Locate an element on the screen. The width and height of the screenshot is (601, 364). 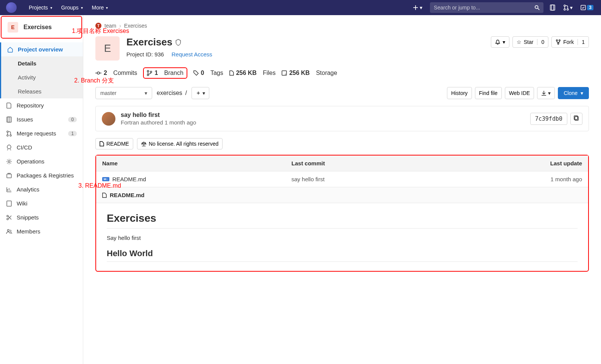
todos-icon: 3 is located at coordinates (587, 8).